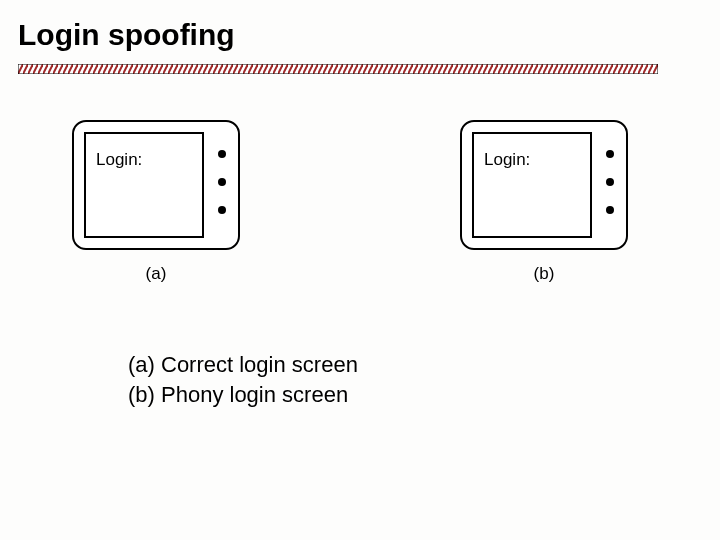  Describe the element at coordinates (243, 395) in the screenshot. I see `description-line-b: (b) Phony login screen` at that location.